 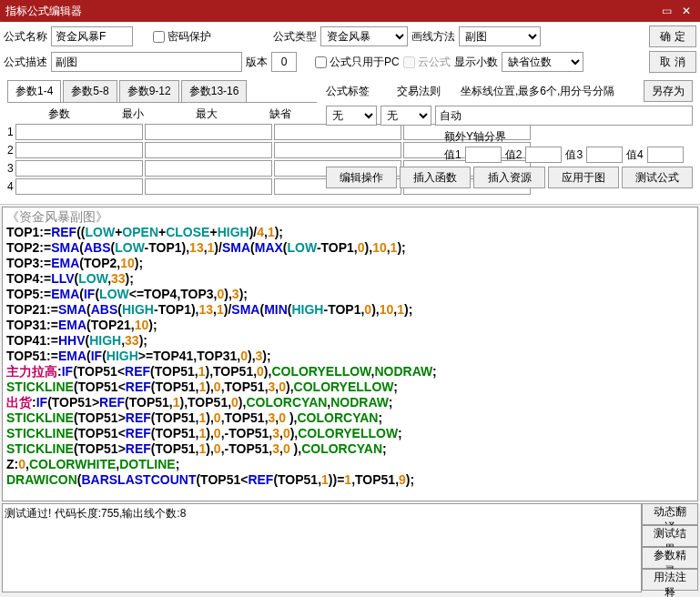 I want to click on col-default: 缺省, so click(x=280, y=115).